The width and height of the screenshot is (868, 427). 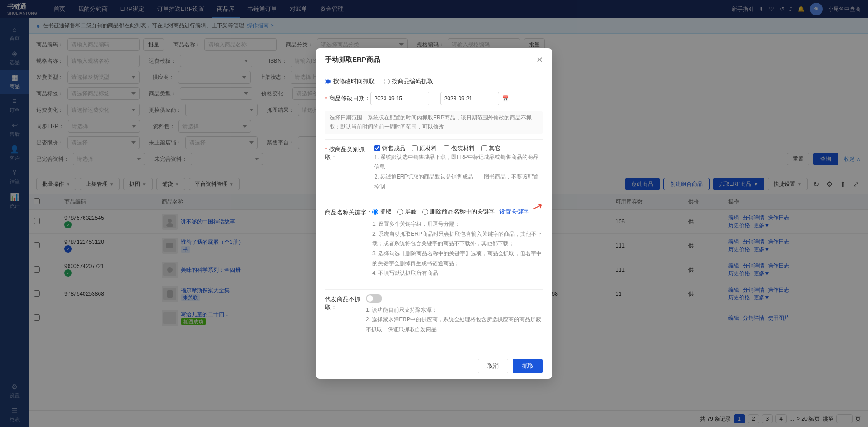 I want to click on toggle-slider, so click(x=374, y=298).